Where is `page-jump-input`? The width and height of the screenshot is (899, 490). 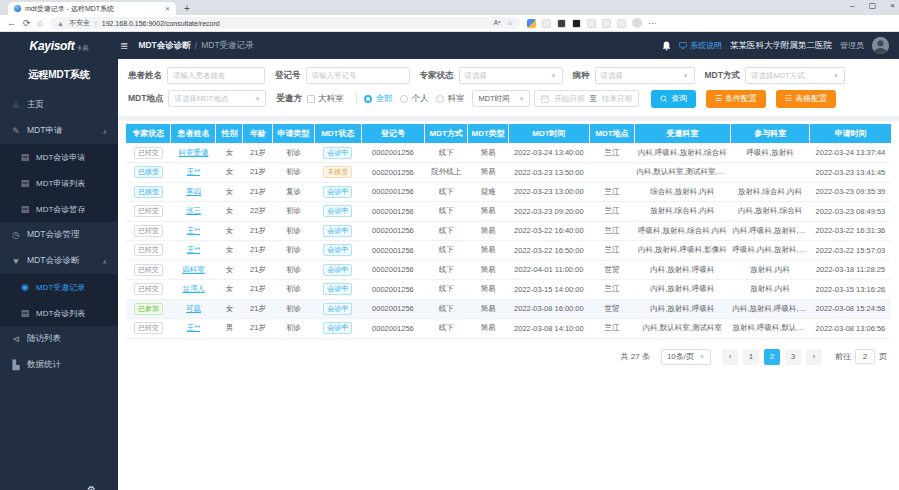
page-jump-input is located at coordinates (865, 356).